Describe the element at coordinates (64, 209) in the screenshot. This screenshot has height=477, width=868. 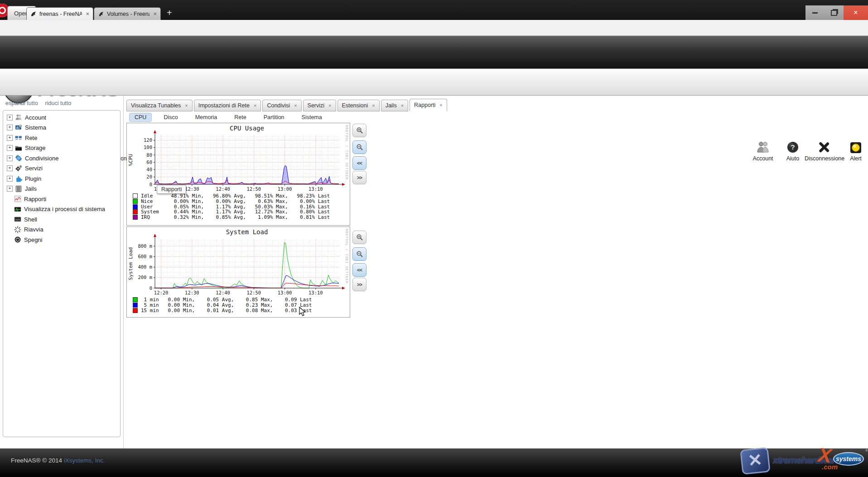
I see `tree-item-label: Visualizza i processi di sistema` at that location.